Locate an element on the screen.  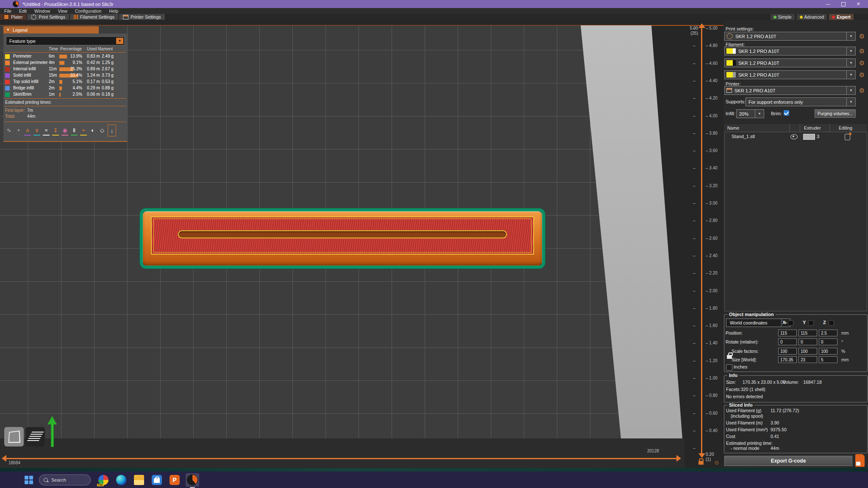
tab-printer-settings: Printer Settings is located at coordinates (142, 17).